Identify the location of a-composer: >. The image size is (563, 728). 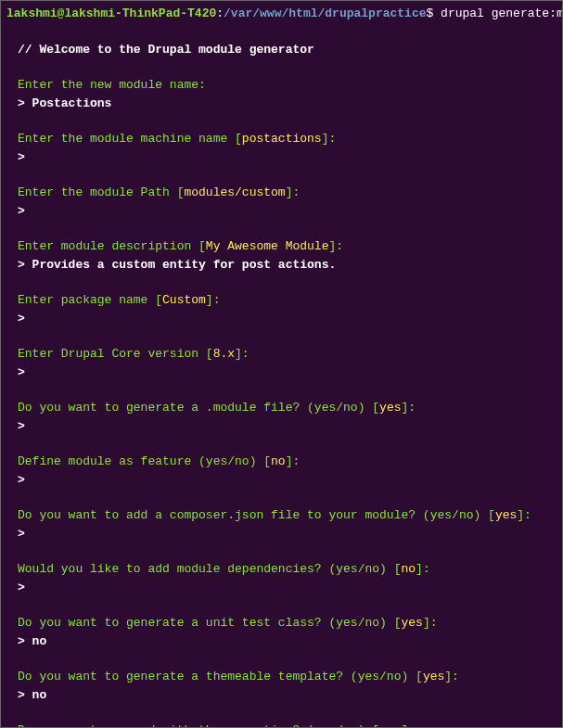
(288, 534).